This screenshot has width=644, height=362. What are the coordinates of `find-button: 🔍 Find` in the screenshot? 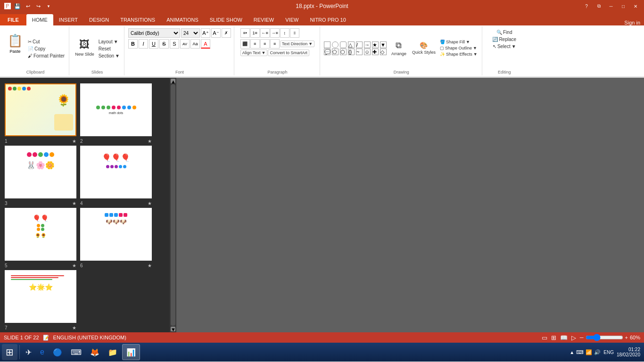 It's located at (504, 32).